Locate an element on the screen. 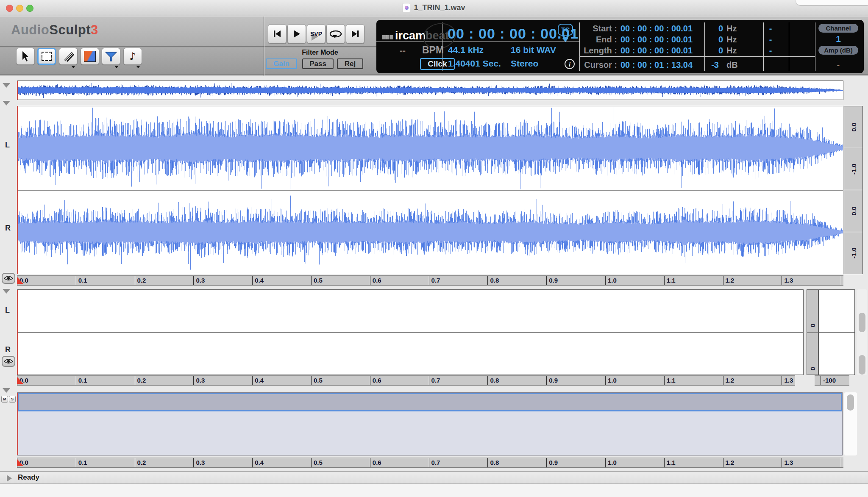 The height and width of the screenshot is (497, 868). sono-amp-panel is located at coordinates (837, 332).